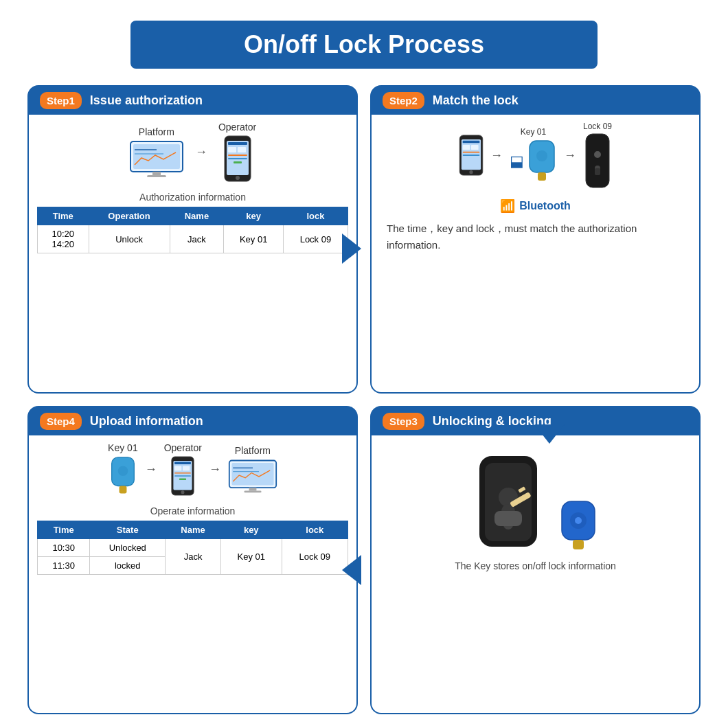  What do you see at coordinates (128, 548) in the screenshot?
I see `s4-cell-state1: Unlocked` at bounding box center [128, 548].